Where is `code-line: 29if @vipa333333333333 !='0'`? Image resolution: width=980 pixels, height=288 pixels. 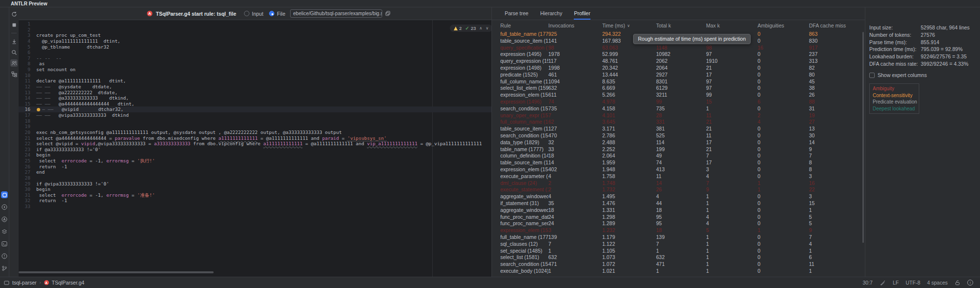 code-line: 29if @vipa333333333333 !='0' is located at coordinates (255, 184).